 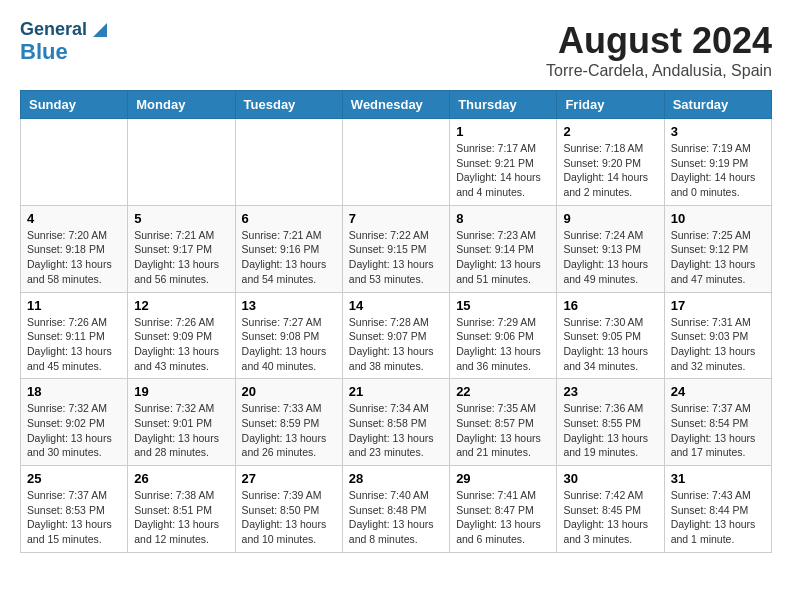 I want to click on day-number: 5, so click(x=181, y=218).